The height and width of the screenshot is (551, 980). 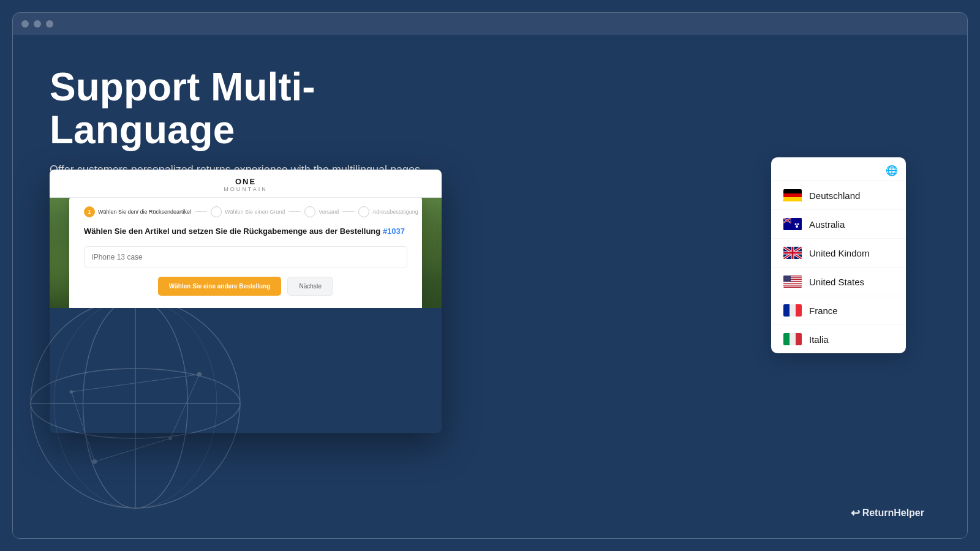 What do you see at coordinates (220, 287) in the screenshot?
I see `change-order-button: Wählen Sie eine andere Bestellung` at bounding box center [220, 287].